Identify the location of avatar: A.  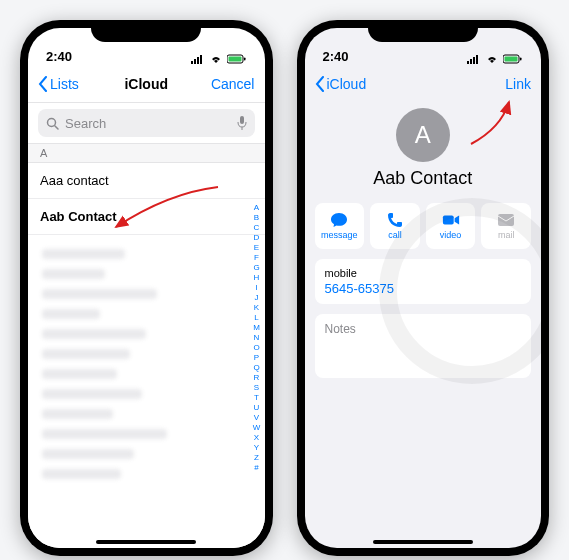
(423, 135).